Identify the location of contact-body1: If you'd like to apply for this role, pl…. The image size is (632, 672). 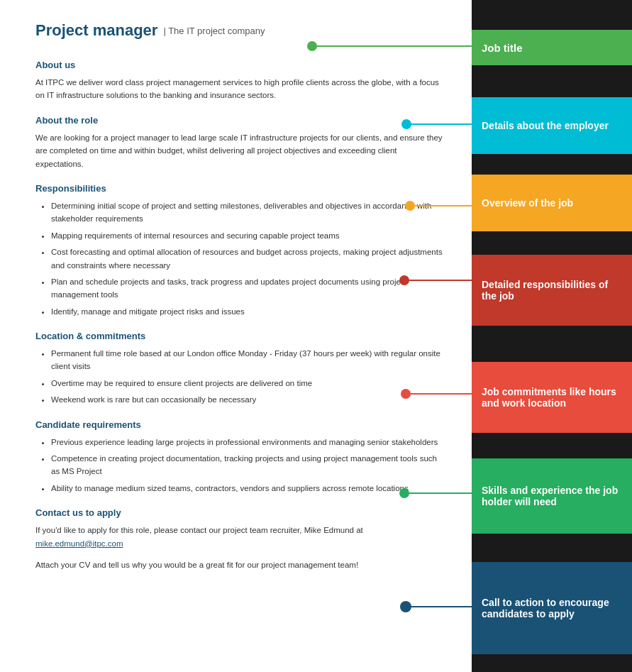
(240, 536).